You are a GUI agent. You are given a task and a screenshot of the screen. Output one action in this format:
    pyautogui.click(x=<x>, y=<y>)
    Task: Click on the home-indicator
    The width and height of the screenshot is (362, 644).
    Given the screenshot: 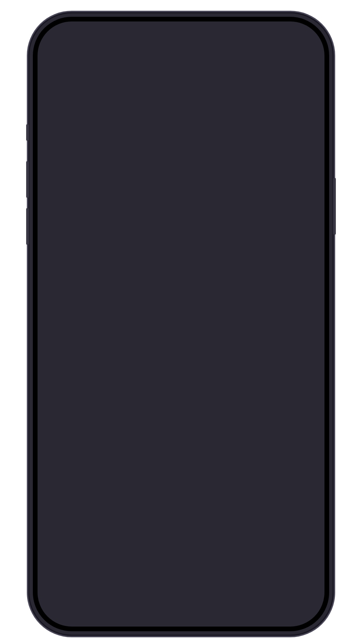 What is the action you would take?
    pyautogui.click(x=181, y=620)
    